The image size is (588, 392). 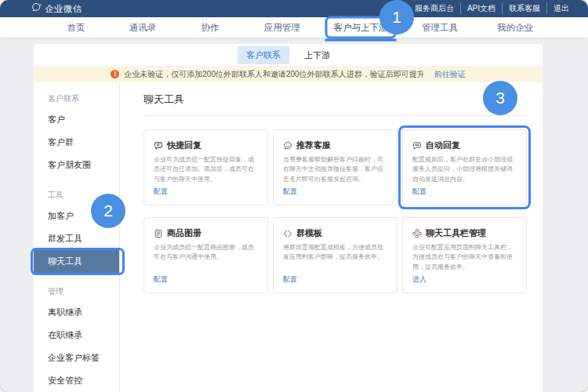 I want to click on auto-reply-icon, so click(x=417, y=146).